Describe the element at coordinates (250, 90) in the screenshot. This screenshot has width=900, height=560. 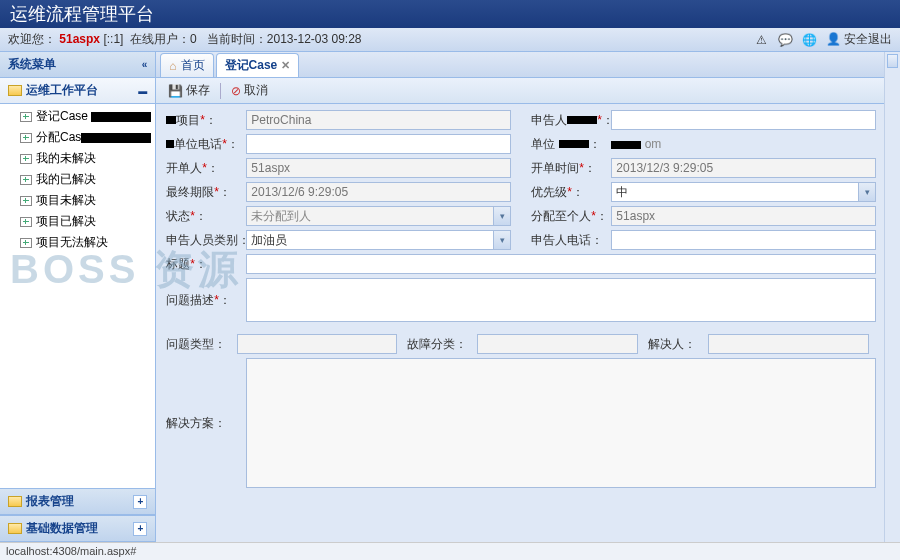
I see `cancel-button: ⊘取消` at that location.